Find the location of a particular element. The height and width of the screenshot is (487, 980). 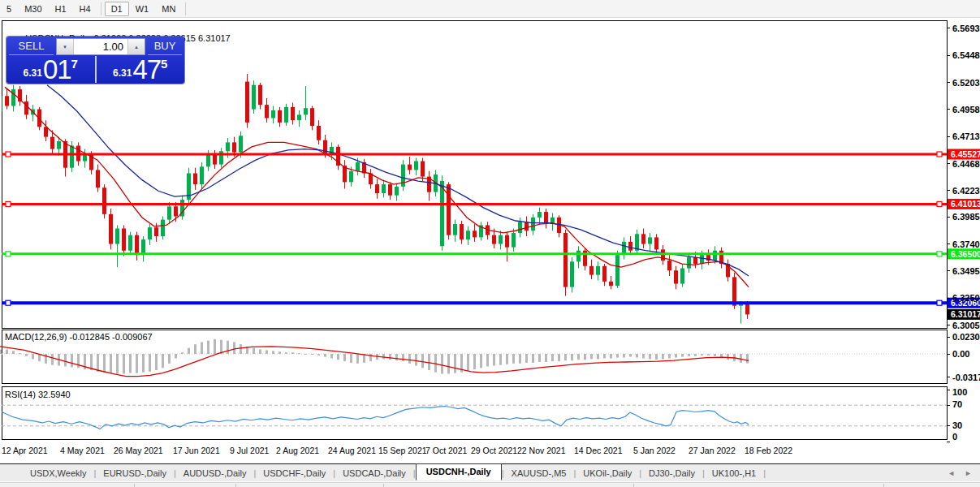

svg-text: 5 Jan 2022 is located at coordinates (654, 450).